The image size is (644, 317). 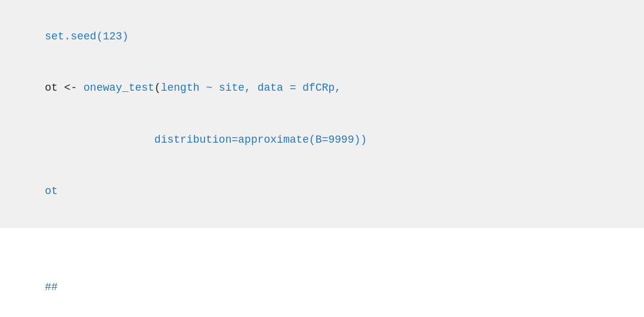 What do you see at coordinates (322, 253) in the screenshot?
I see `output-line-blank` at bounding box center [322, 253].